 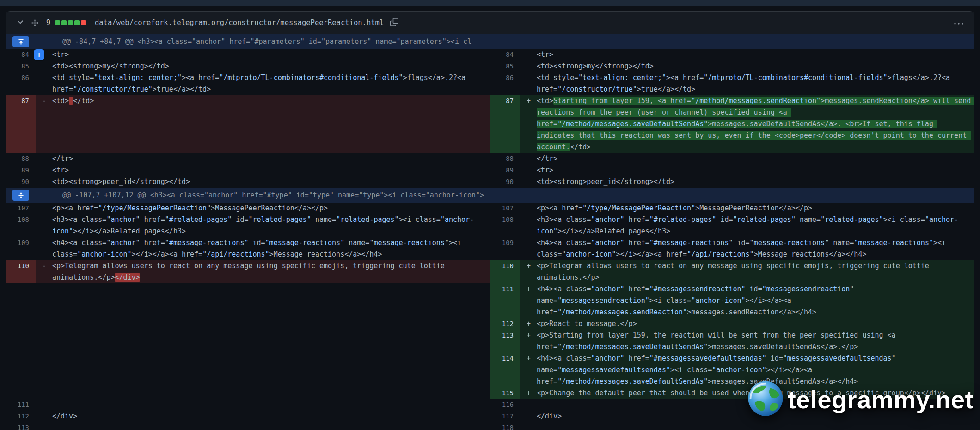 What do you see at coordinates (154, 208) in the screenshot?
I see `string-token: "/type/MessagePeerReaction"` at bounding box center [154, 208].